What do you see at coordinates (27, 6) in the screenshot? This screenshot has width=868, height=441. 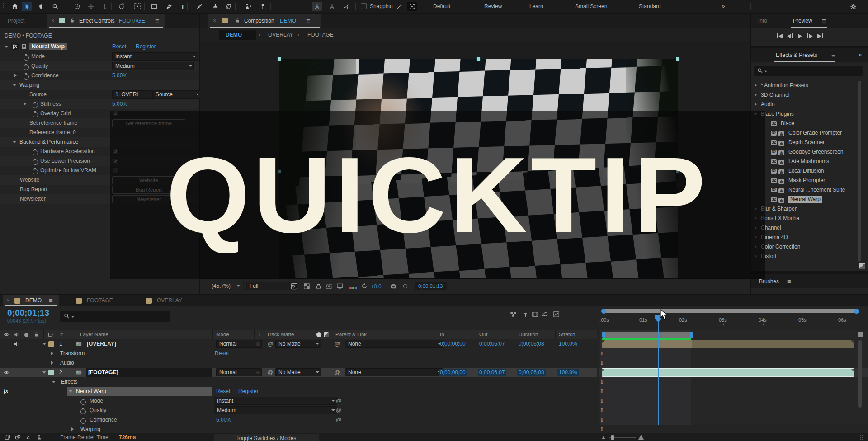 I see `selection-tool` at bounding box center [27, 6].